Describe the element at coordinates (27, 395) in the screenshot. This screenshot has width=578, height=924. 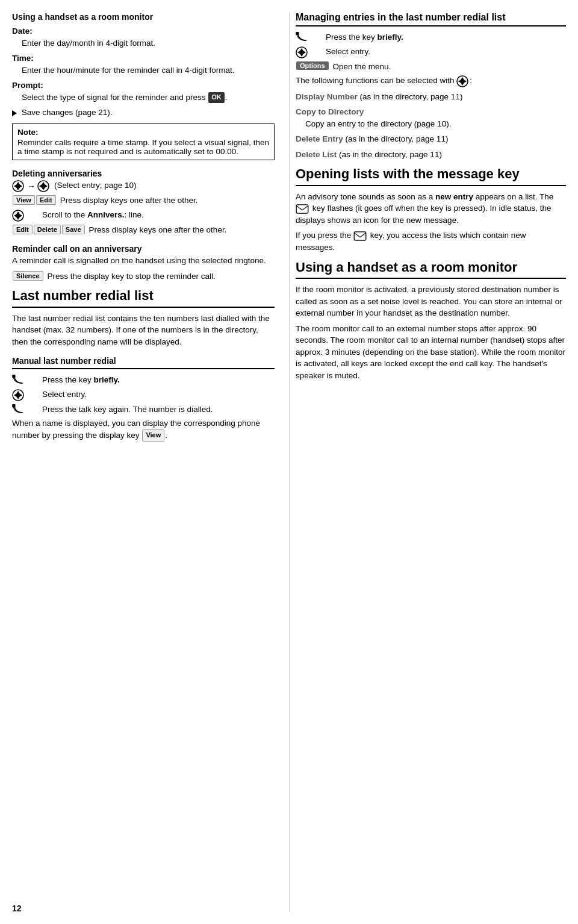
I see `mnr-step2-icon` at that location.